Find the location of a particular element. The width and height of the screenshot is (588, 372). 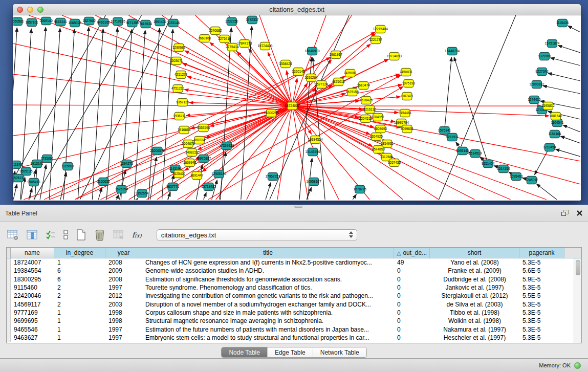

graph-node: 12215404 is located at coordinates (381, 30).